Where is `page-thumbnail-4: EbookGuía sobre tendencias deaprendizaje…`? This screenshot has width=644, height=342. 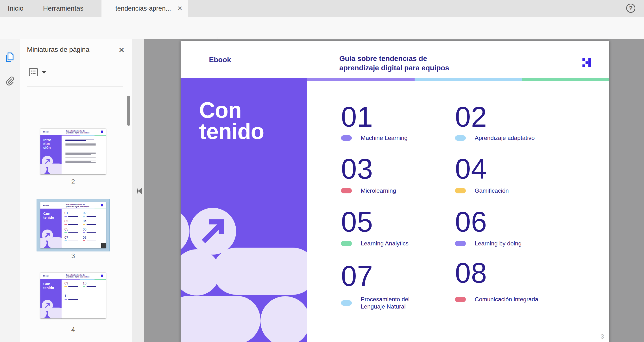 page-thumbnail-4: EbookGuía sobre tendencias deaprendizaje… is located at coordinates (73, 295).